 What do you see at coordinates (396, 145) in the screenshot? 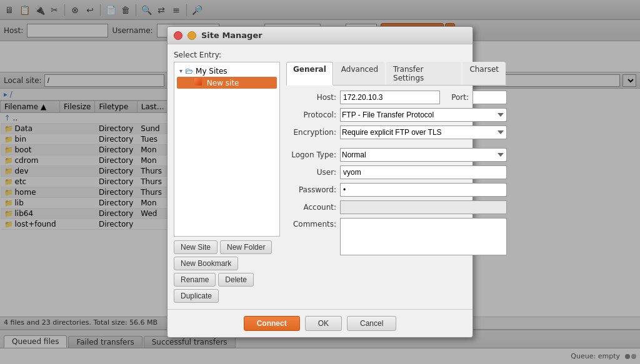
I see `sm-sep1` at bounding box center [396, 145].